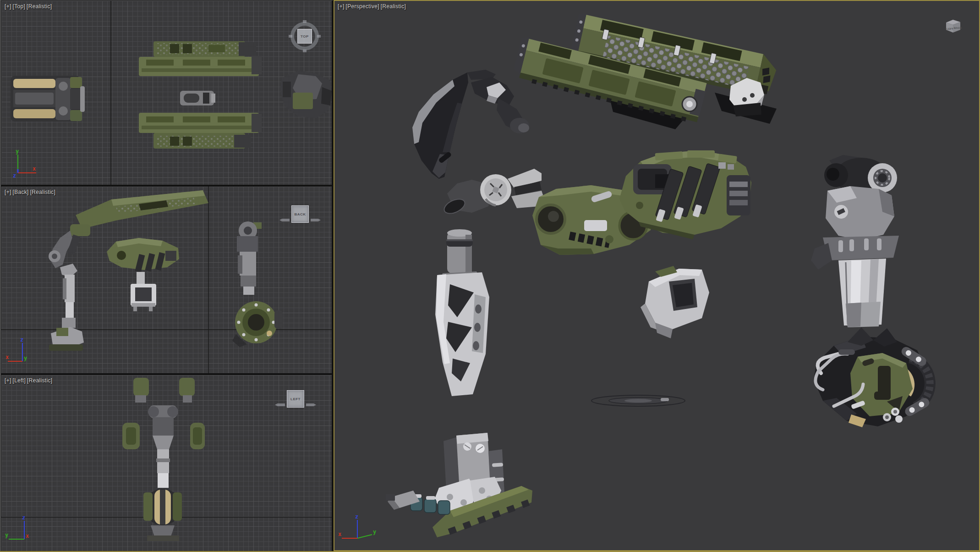 The image size is (980, 552). What do you see at coordinates (257, 324) in the screenshot?
I see `model-back-green-hub` at bounding box center [257, 324].